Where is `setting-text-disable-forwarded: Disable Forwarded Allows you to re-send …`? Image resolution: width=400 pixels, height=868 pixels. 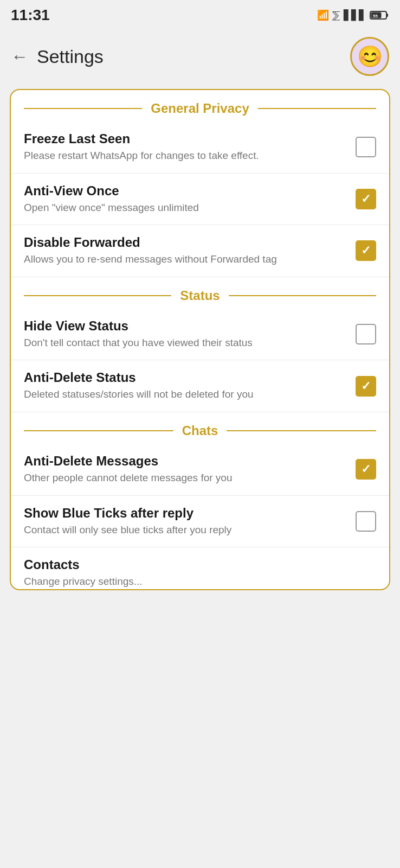 setting-text-disable-forwarded: Disable Forwarded Allows you to re-send … is located at coordinates (190, 251).